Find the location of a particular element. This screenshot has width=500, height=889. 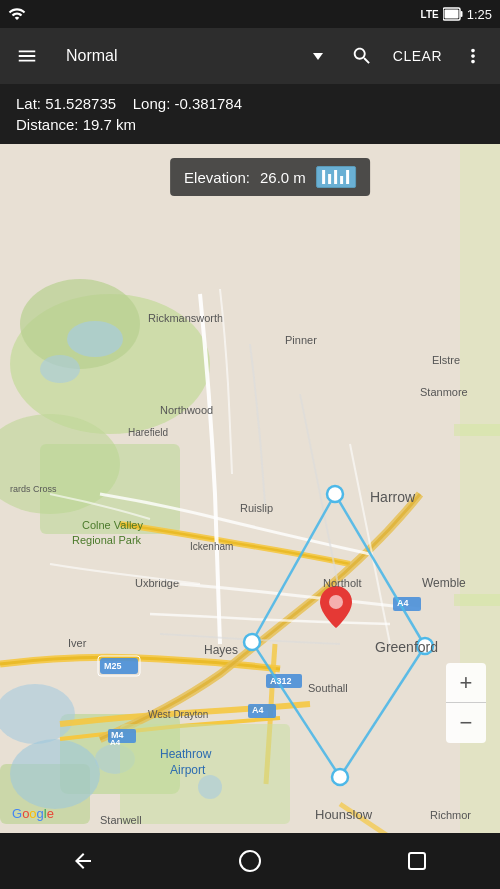

status-right: LTE 1:25 is located at coordinates (456, 14).